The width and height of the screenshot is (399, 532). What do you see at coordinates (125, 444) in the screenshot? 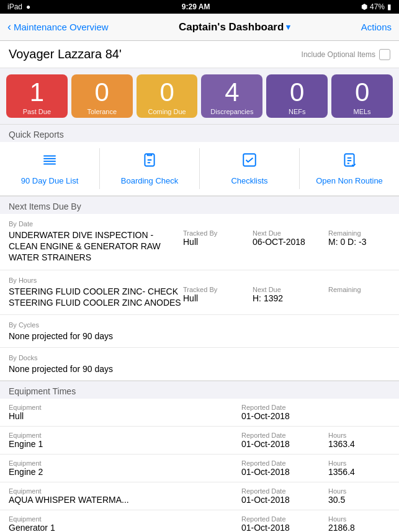
I see `equip-name-1: Engine 1` at bounding box center [125, 444].